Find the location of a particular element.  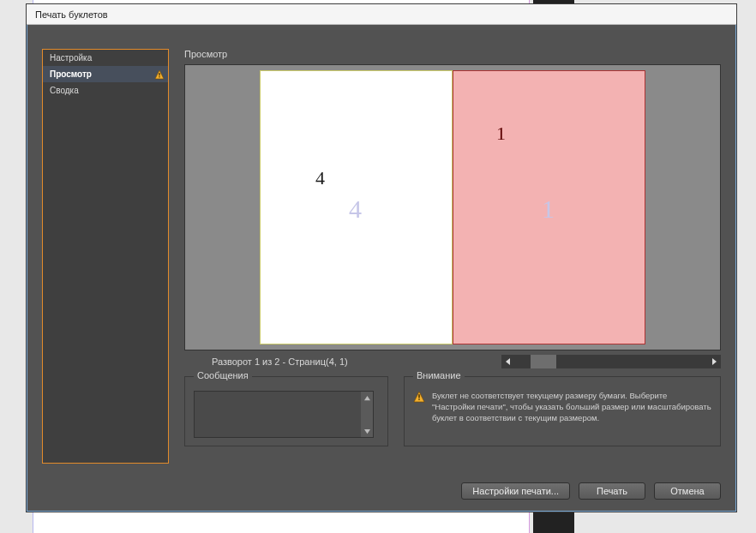

spread-scrollbar is located at coordinates (611, 362).